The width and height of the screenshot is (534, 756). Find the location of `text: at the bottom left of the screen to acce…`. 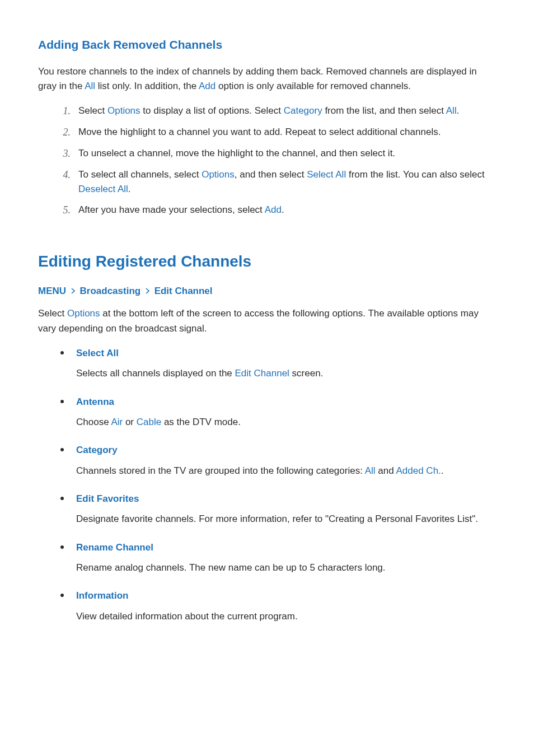

text: at the bottom left of the screen to acce… is located at coordinates (259, 320).